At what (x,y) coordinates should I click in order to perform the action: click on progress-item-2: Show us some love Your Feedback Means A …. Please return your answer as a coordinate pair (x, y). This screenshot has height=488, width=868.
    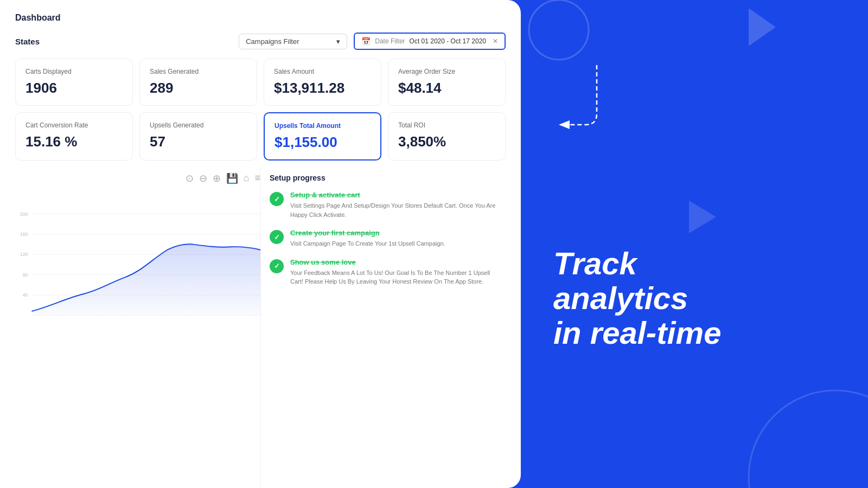
    Looking at the image, I should click on (383, 272).